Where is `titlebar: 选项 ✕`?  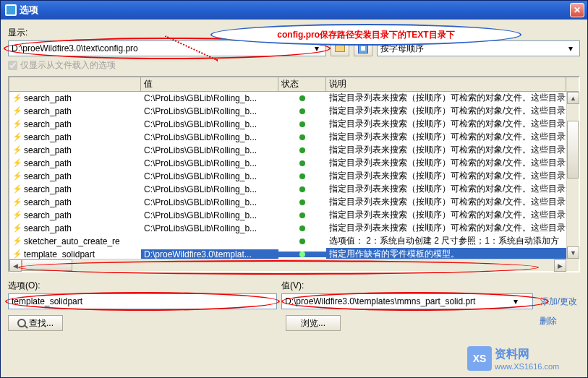 titlebar: 选项 ✕ is located at coordinates (294, 10).